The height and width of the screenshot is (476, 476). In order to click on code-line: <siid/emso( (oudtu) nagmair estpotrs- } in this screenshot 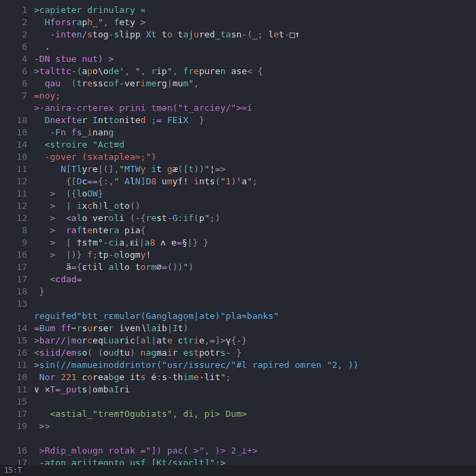, I will do `click(255, 353)`.